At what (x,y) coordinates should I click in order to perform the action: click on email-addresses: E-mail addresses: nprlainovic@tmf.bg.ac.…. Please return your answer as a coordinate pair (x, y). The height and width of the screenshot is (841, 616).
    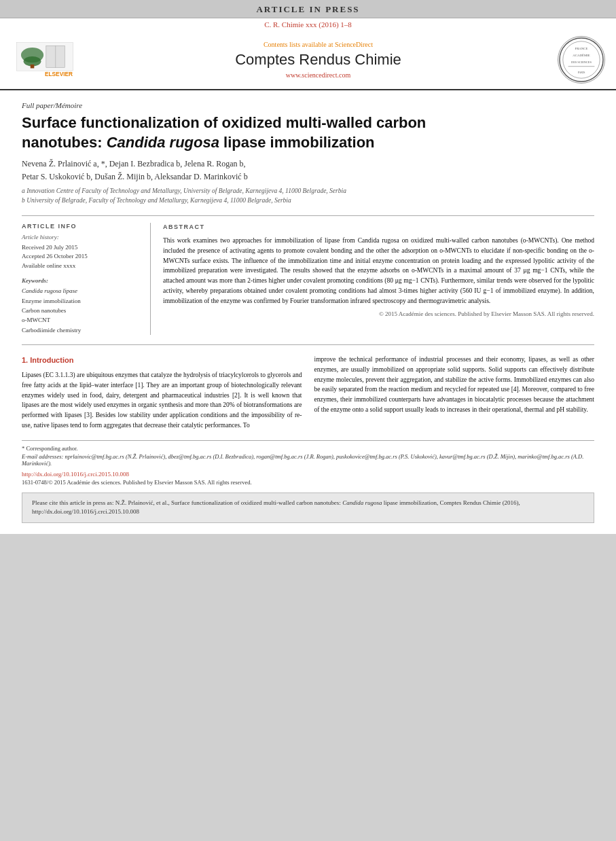
    Looking at the image, I should click on (308, 460).